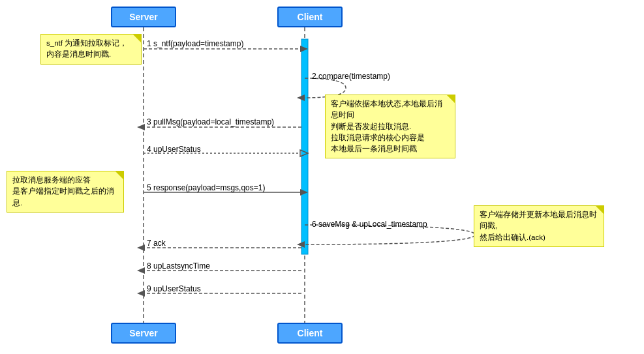 The width and height of the screenshot is (644, 354). Describe the element at coordinates (91, 50) in the screenshot. I see `note-sntf: s_ntf 为通知拉取标记，内容是消息时间戳.` at that location.